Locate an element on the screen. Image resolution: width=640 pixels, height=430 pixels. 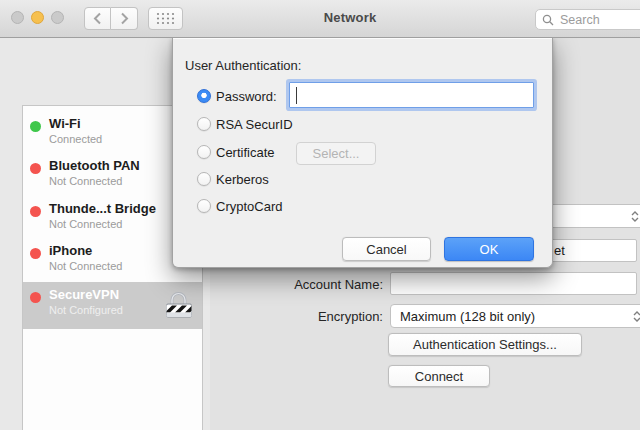
kerberos-radio is located at coordinates (204, 179).